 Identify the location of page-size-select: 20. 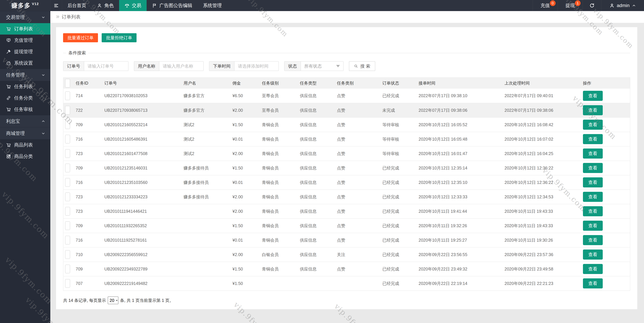
(113, 300).